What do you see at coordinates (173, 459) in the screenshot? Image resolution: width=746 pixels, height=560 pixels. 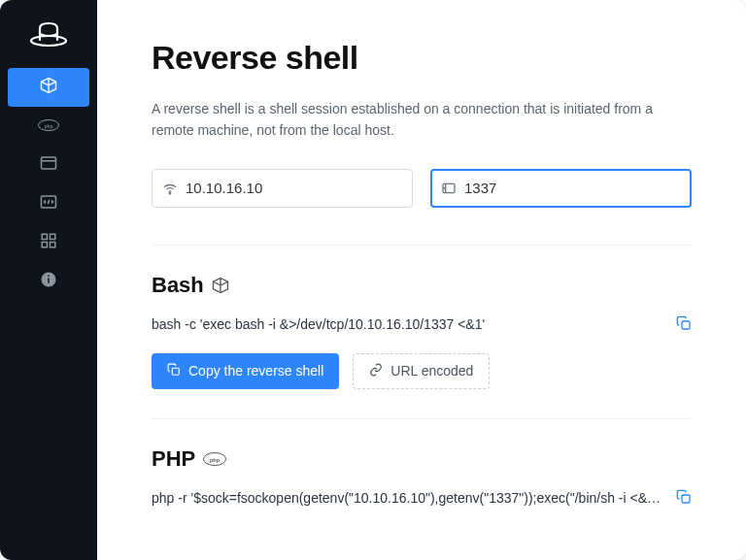 I see `php-title: PHP` at bounding box center [173, 459].